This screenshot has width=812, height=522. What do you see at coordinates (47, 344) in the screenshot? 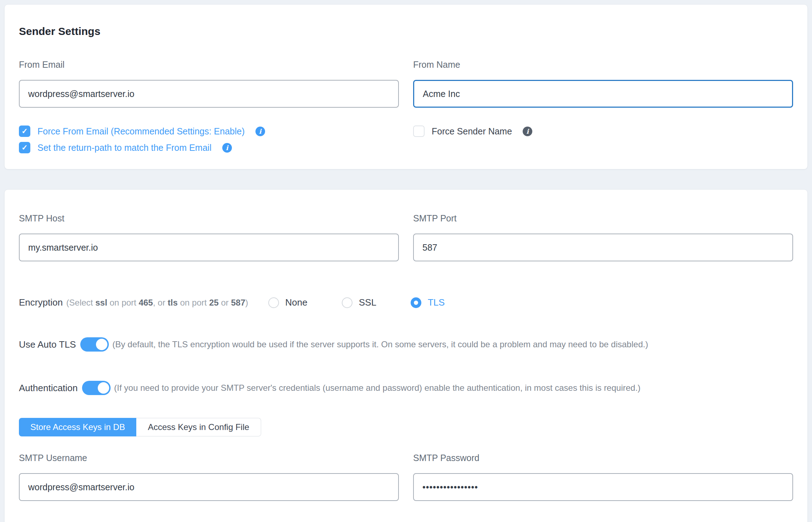
I see `auto-tls-label: Use Auto TLS` at bounding box center [47, 344].